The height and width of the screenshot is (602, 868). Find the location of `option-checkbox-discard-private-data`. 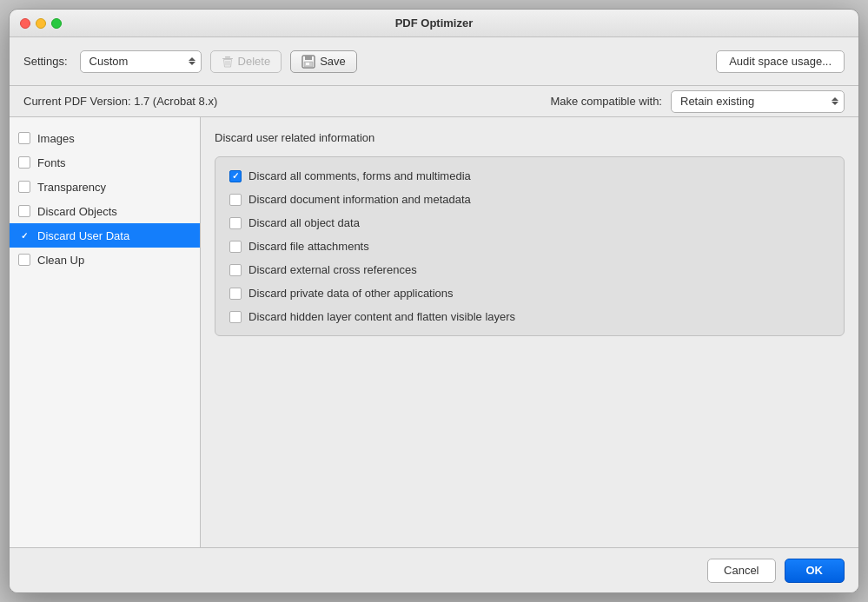

option-checkbox-discard-private-data is located at coordinates (235, 294).